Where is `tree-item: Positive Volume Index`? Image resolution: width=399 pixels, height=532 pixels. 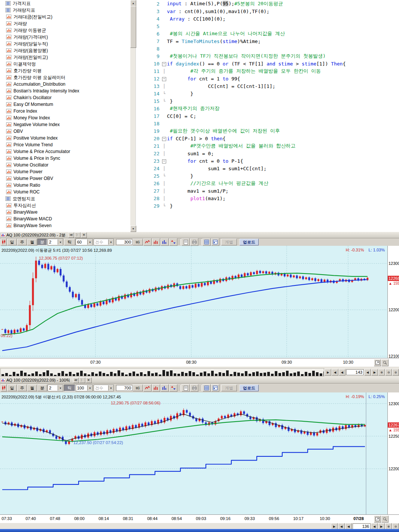 tree-item: Positive Volume Index is located at coordinates (65, 138).